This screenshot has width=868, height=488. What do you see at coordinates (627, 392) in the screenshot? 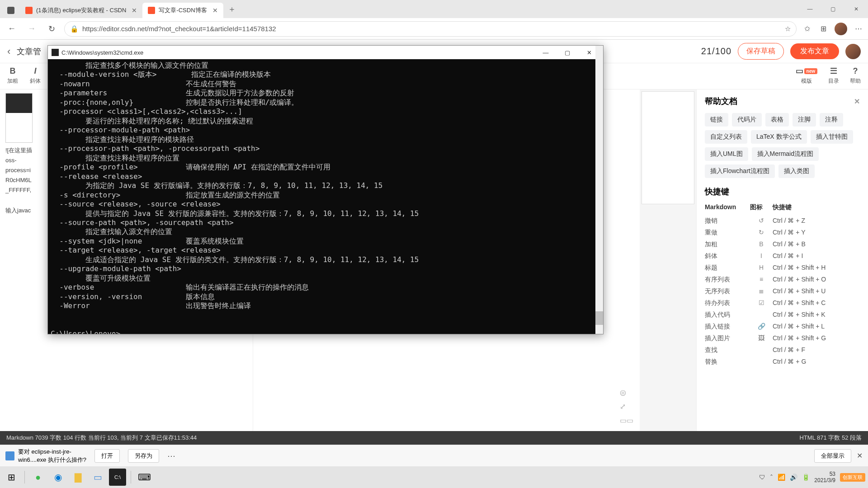
I see `target-icon: ◎` at bounding box center [627, 392].